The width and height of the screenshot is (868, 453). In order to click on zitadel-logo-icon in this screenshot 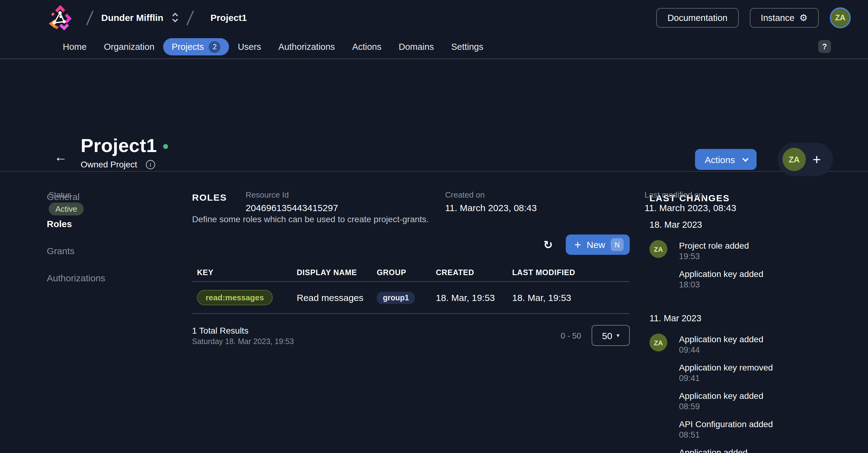, I will do `click(60, 18)`.